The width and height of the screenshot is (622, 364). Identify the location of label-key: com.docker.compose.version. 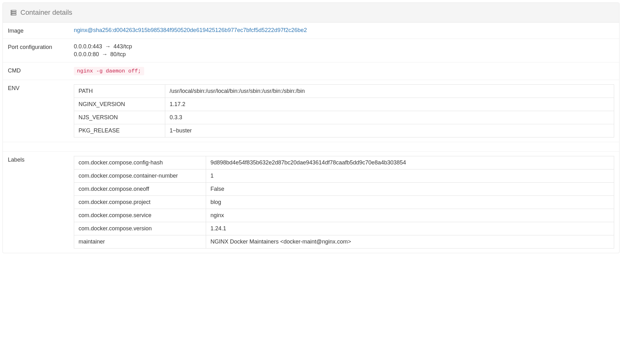
(140, 229).